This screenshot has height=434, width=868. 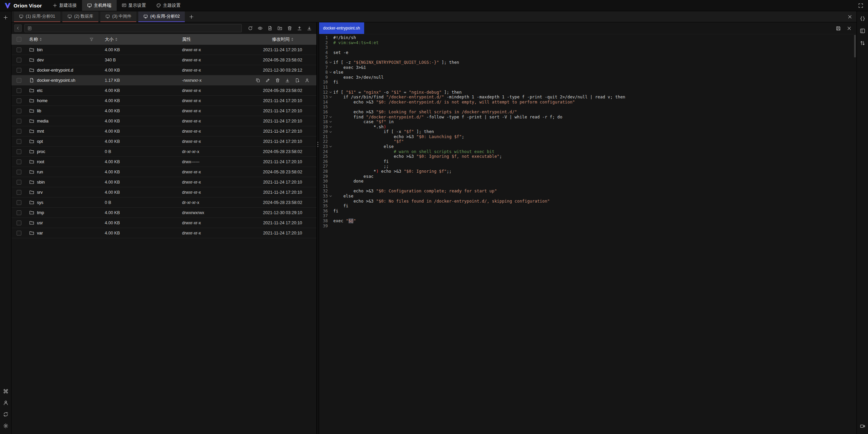 What do you see at coordinates (595, 137) in the screenshot?
I see `code-text: echo >&3 "$0: Launching $f";` at bounding box center [595, 137].